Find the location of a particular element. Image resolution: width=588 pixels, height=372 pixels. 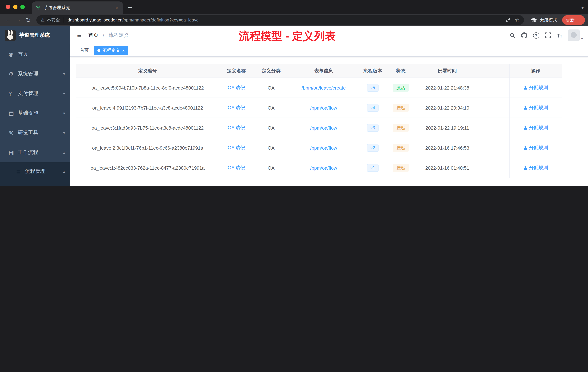

forward-button: → is located at coordinates (18, 20).